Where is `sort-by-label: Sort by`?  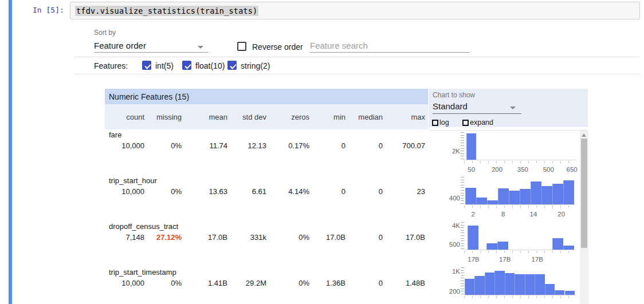 sort-by-label: Sort by is located at coordinates (105, 33).